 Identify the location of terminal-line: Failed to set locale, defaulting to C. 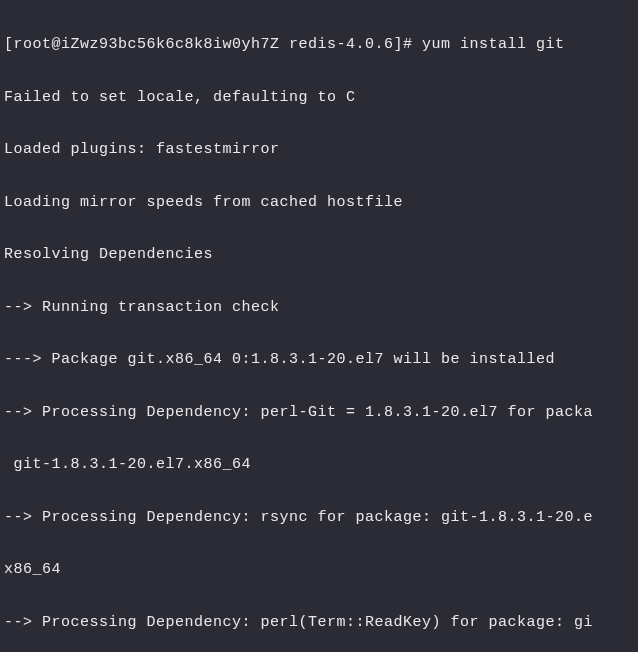
(319, 98).